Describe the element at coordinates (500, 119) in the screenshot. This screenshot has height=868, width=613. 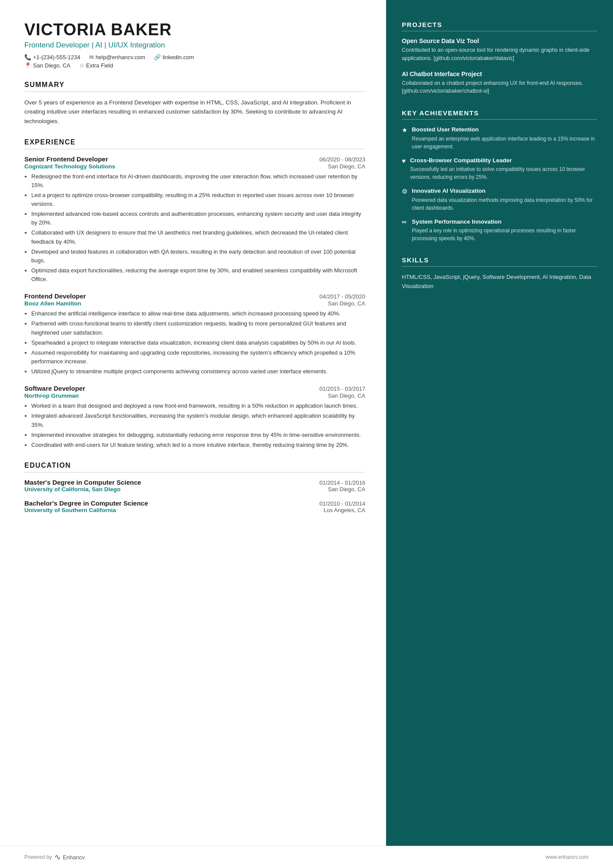
I see `achievements-divider` at that location.